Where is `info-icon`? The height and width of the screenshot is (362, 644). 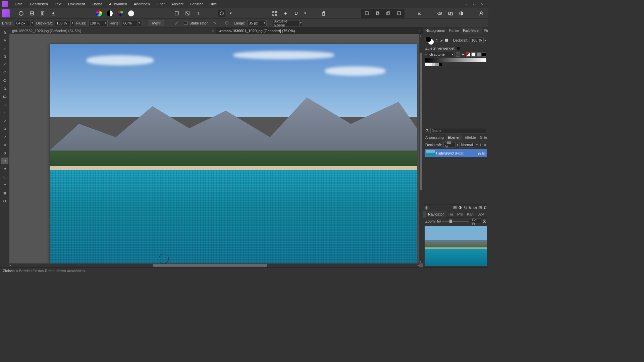
info-icon is located at coordinates (324, 13).